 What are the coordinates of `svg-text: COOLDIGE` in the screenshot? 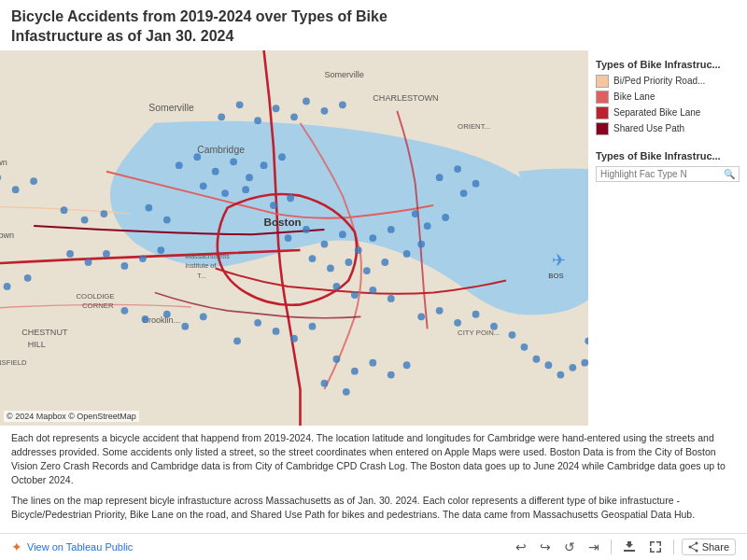 It's located at (95, 295).